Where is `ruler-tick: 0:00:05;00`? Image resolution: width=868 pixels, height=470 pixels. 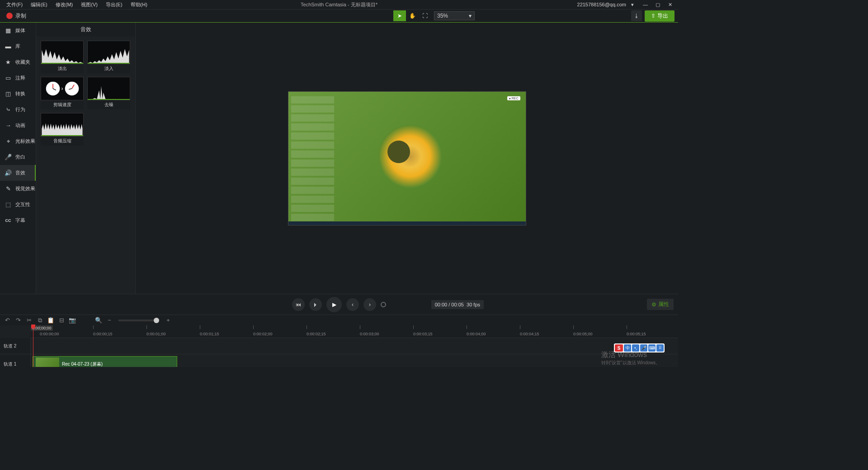 ruler-tick: 0:00:05;00 is located at coordinates (583, 334).